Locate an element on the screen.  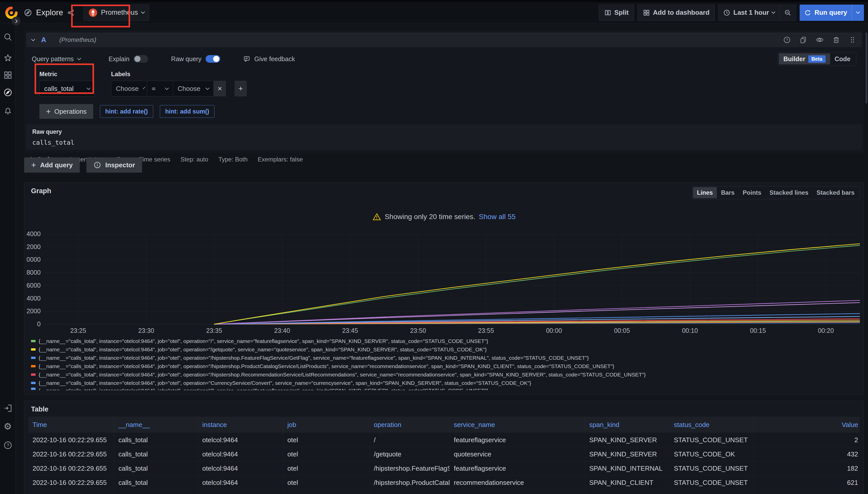
query-patterns-dropdown: Query patterns is located at coordinates (56, 59).